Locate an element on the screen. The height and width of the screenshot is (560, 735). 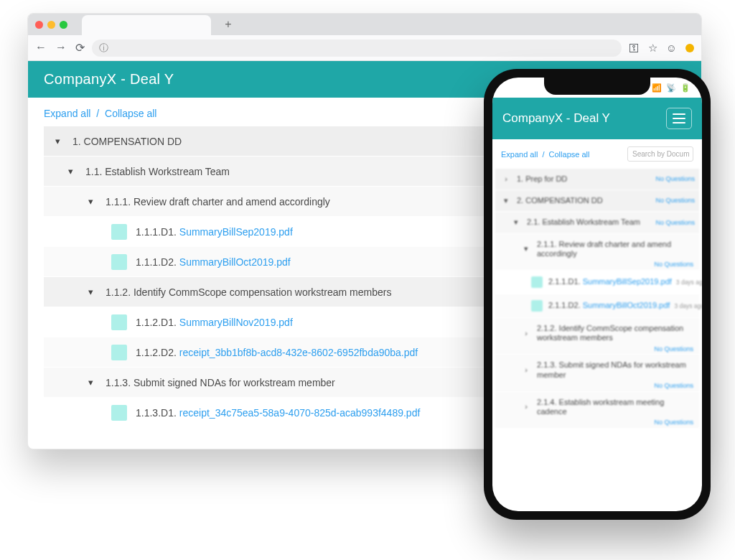
maximize-icon is located at coordinates (63, 24).